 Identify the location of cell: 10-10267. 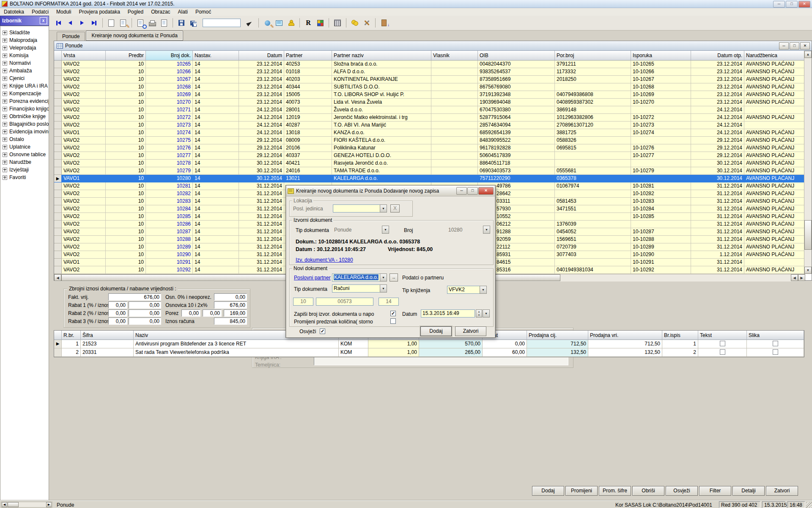
(661, 80).